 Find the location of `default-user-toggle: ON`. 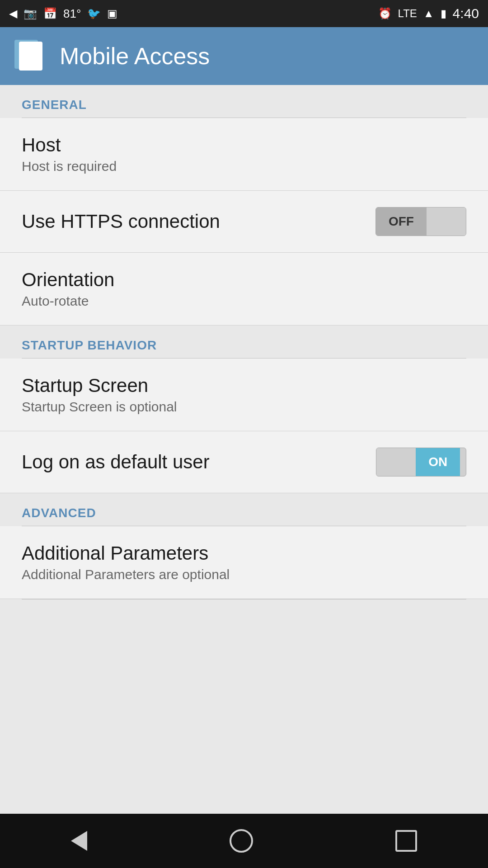

default-user-toggle: ON is located at coordinates (421, 462).